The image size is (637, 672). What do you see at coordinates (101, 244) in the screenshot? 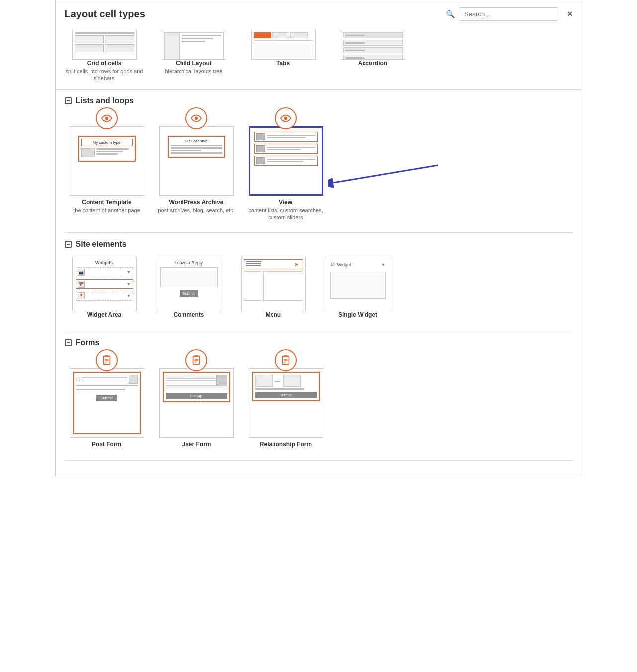
I see `site-elements-title: Site elements` at bounding box center [101, 244].